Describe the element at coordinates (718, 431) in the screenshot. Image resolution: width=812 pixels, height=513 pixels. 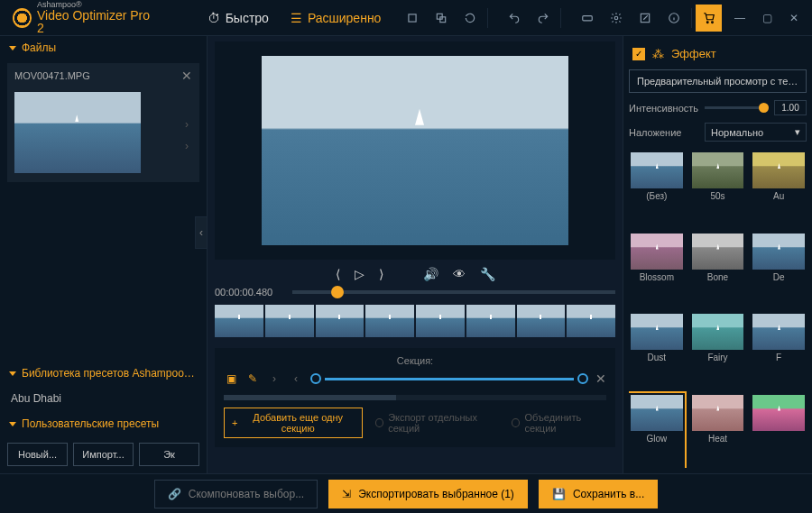
I see `effect-tile: Heat` at that location.